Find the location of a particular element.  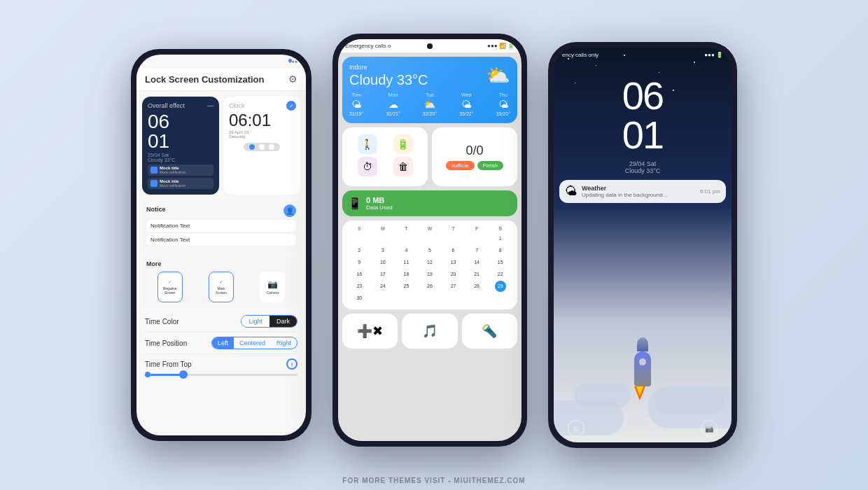

dark-btn: Dark is located at coordinates (283, 321).